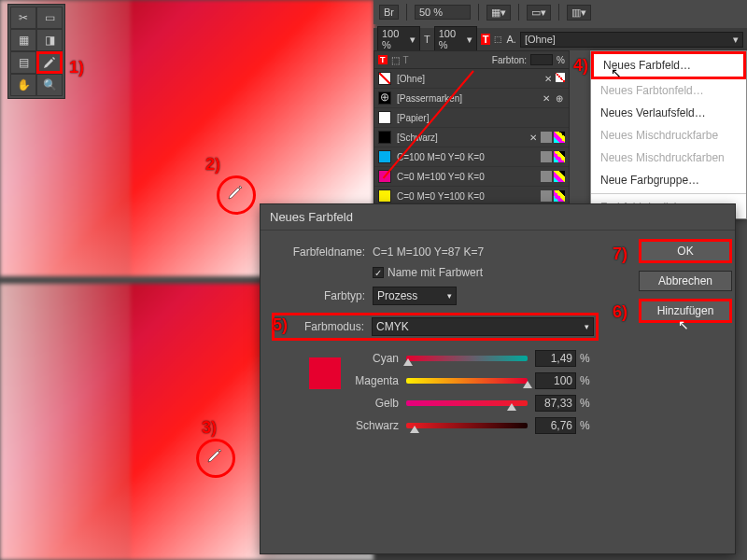 The height and width of the screenshot is (560, 747). What do you see at coordinates (467, 403) in the screenshot?
I see `yellow-slider` at bounding box center [467, 403].